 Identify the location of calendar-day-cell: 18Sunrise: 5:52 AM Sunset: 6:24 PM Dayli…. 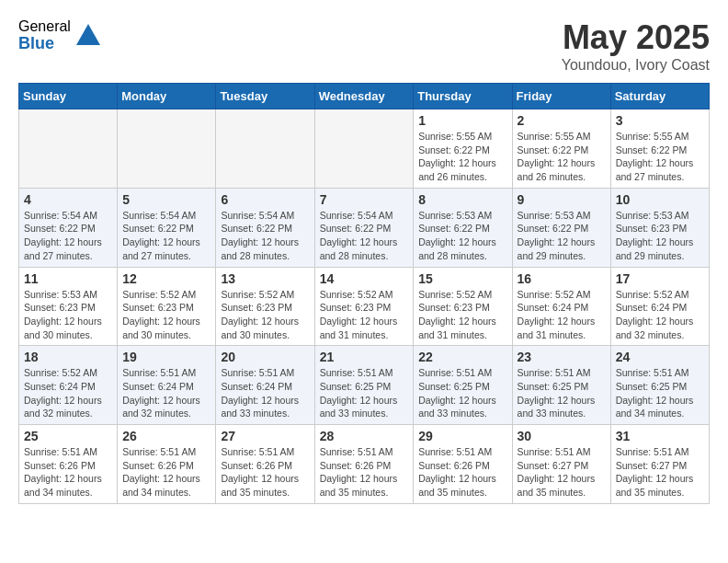
(68, 385).